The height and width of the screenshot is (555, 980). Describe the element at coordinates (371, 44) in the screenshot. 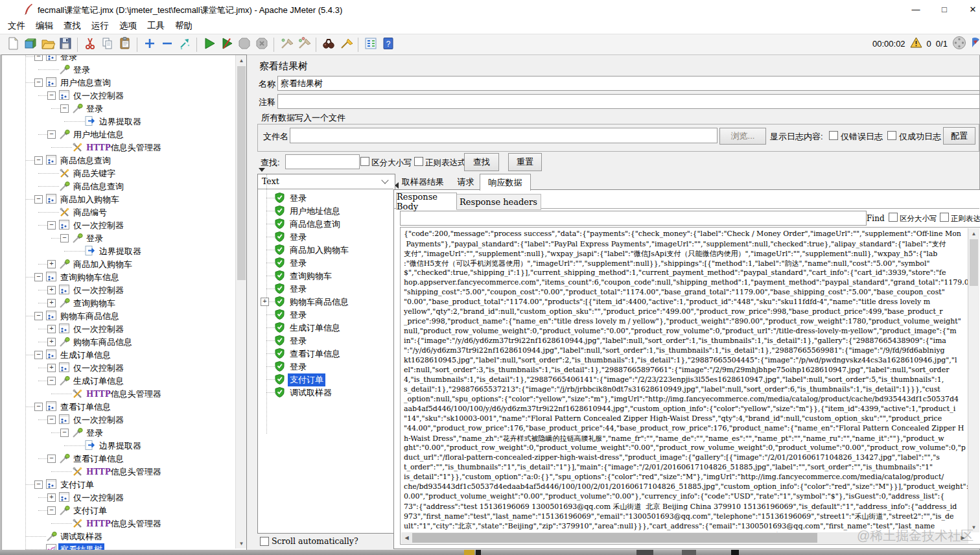

I see `function-helper-button` at that location.